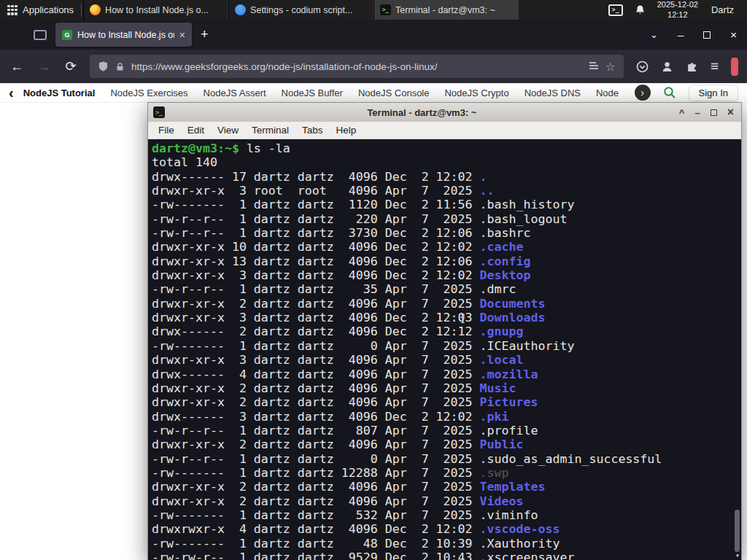 The width and height of the screenshot is (747, 560). What do you see at coordinates (357, 66) in the screenshot?
I see `url-bar: https://www.geeksforgeeks.org/node-js/in…` at bounding box center [357, 66].